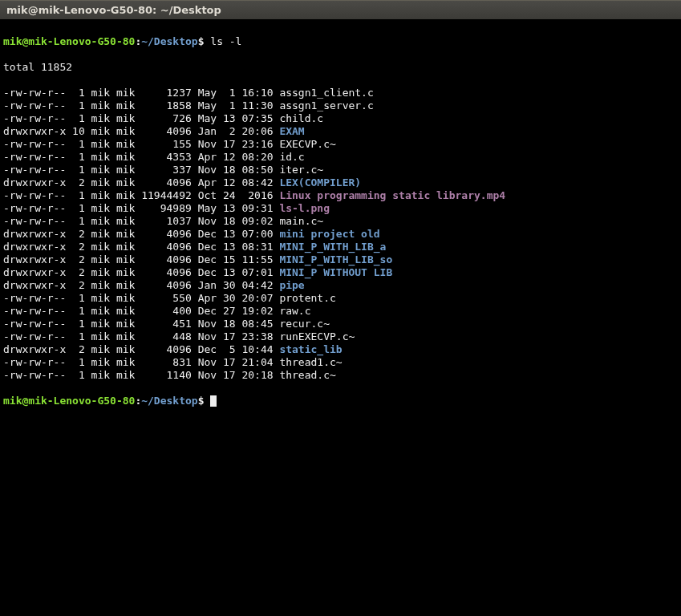 The height and width of the screenshot is (616, 681). I want to click on list-item: drwxrwxr-x 2 mik mik 4096 Dec 5 10:44 st…, so click(340, 350).